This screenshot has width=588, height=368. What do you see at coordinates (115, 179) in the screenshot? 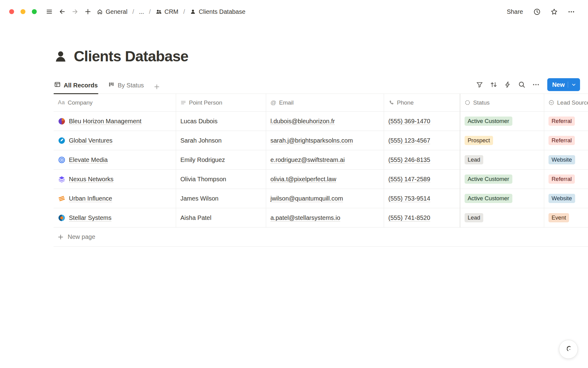
I see `company-cell: Nexus Networks` at bounding box center [115, 179].